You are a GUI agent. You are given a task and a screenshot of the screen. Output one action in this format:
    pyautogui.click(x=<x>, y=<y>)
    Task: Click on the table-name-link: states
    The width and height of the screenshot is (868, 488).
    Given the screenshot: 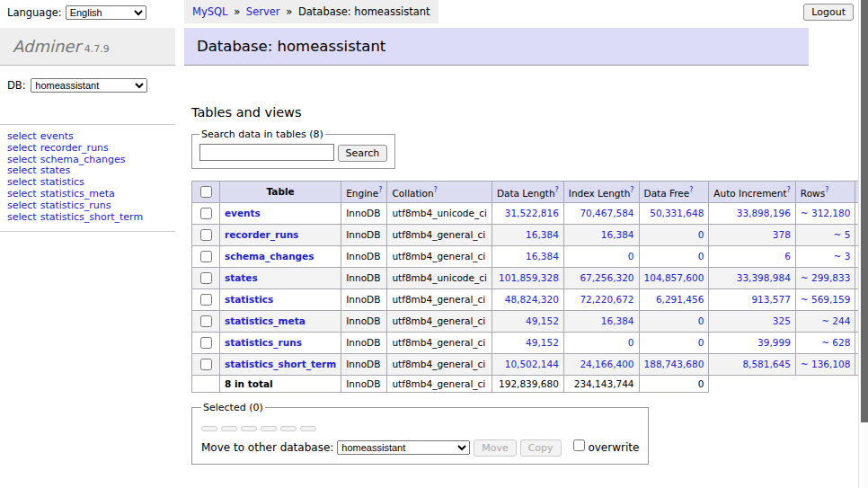 What is the action you would take?
    pyautogui.click(x=241, y=278)
    